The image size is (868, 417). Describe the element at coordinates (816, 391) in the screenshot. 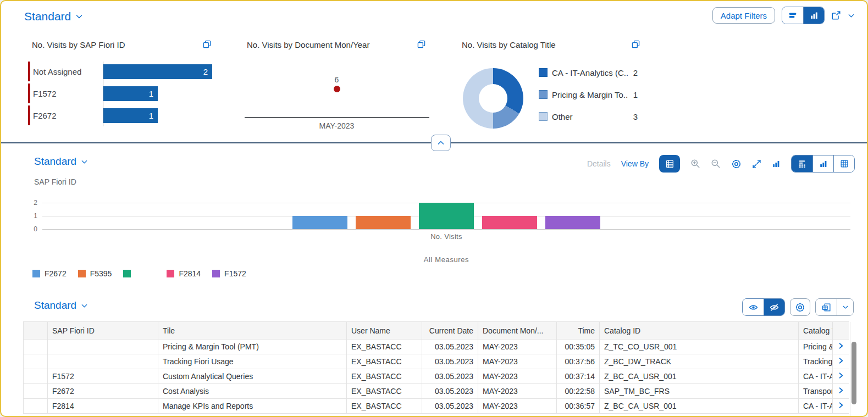

I see `catalog-title-cell: Transporta` at that location.